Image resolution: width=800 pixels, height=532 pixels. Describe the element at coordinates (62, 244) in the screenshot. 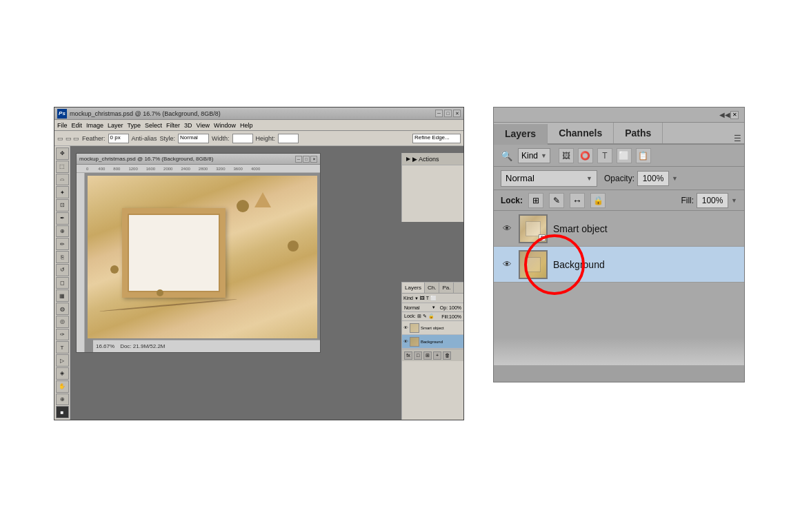

I see `tool-brush: ✏` at that location.